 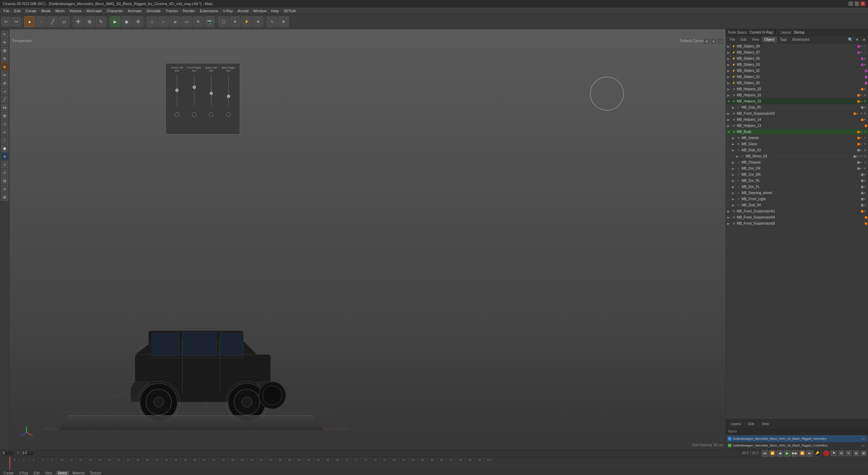 What do you see at coordinates (797, 205) in the screenshot?
I see `obj-row-disk04: ▶ ○ MB_Disk_04 ●` at bounding box center [797, 205].